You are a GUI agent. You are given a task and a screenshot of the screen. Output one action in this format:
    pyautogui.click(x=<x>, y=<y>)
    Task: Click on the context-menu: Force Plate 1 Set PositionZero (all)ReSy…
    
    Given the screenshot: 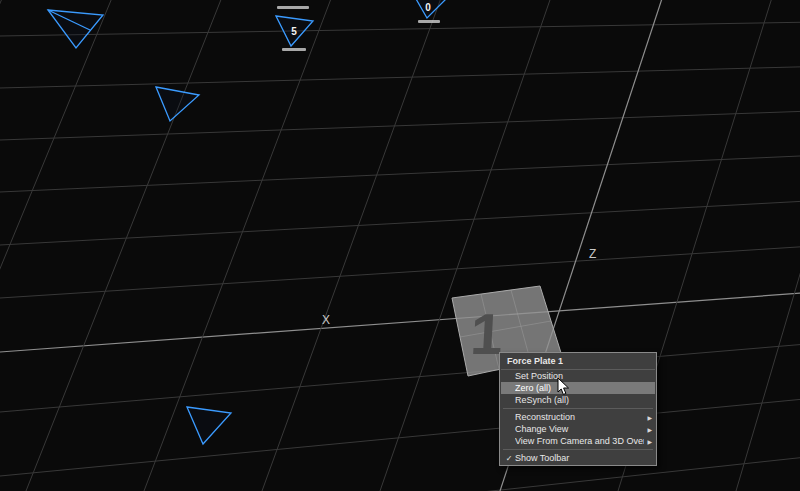 What is the action you would take?
    pyautogui.click(x=578, y=409)
    